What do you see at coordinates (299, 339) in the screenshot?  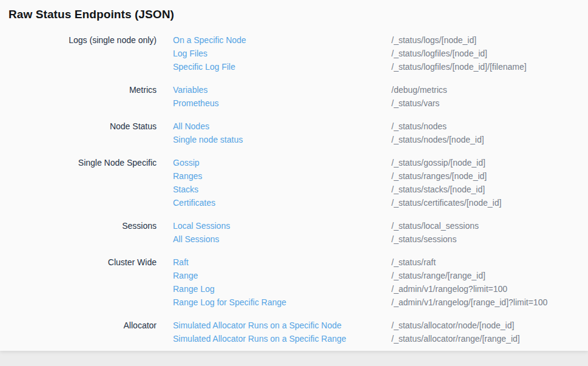 I see `endpoint-row: Simulated Allocator Runs on a Specific R…` at bounding box center [299, 339].